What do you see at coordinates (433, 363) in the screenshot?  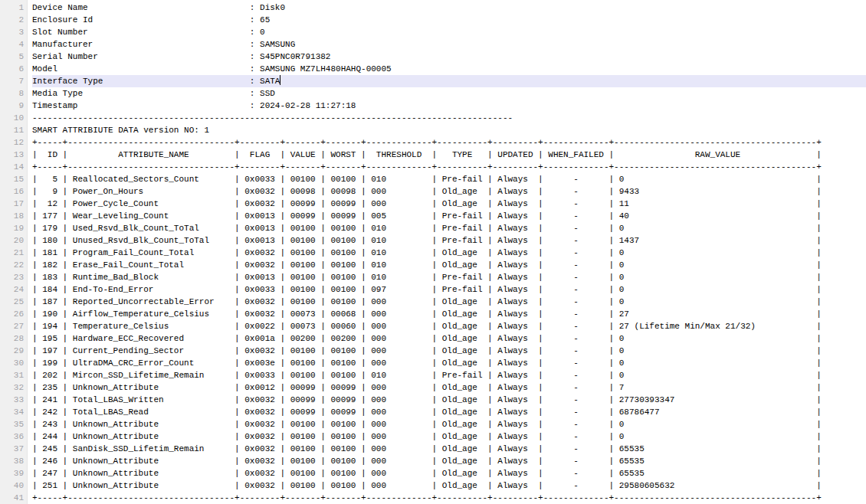 I see `editor-line: 30| 199 | UltraDMA_CRC_Error_Count | 0x0…` at bounding box center [433, 363].